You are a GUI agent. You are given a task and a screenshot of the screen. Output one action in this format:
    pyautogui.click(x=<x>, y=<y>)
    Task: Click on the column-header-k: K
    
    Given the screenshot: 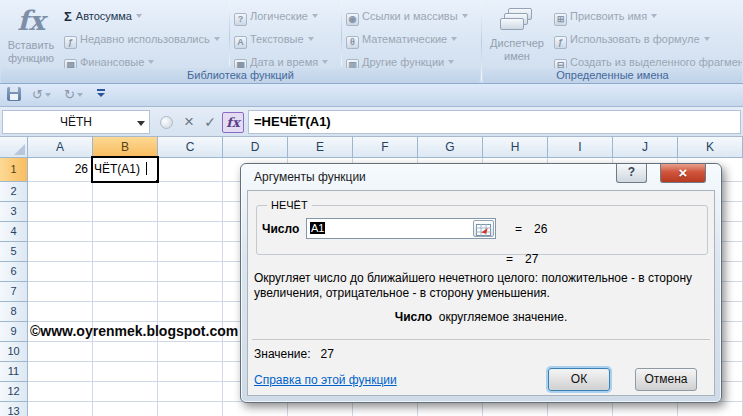 What is the action you would take?
    pyautogui.click(x=710, y=148)
    